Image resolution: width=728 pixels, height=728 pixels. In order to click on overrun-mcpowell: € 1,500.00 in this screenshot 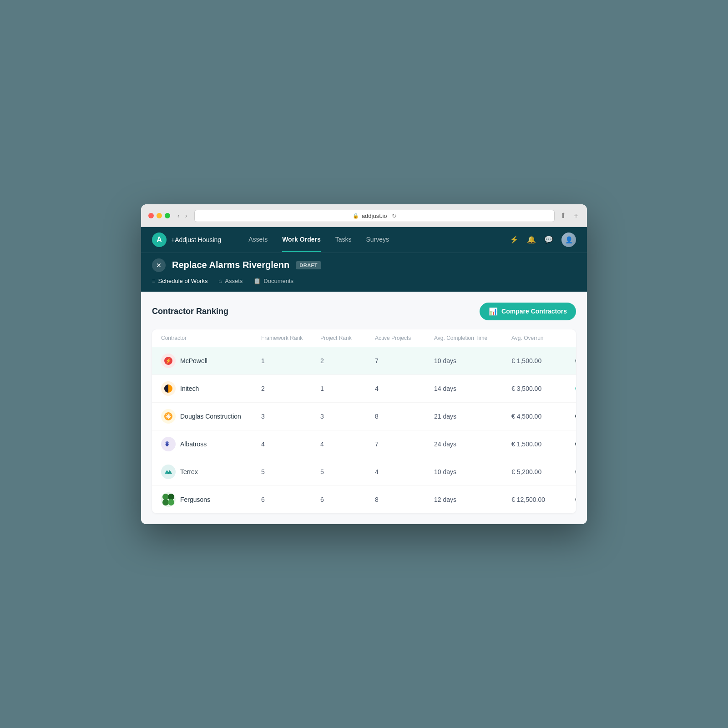, I will do `click(543, 361)`.